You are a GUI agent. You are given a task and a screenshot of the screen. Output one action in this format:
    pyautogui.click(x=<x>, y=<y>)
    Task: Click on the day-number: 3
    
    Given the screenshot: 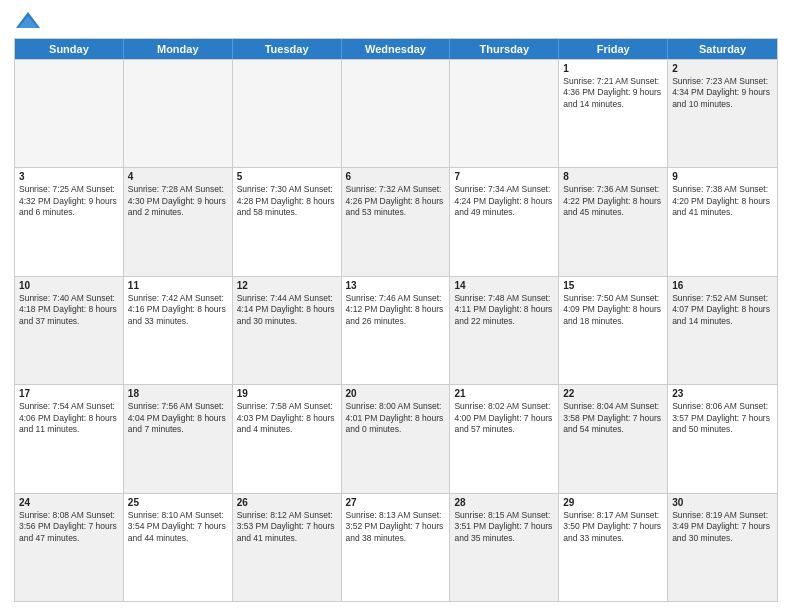 What is the action you would take?
    pyautogui.click(x=69, y=176)
    